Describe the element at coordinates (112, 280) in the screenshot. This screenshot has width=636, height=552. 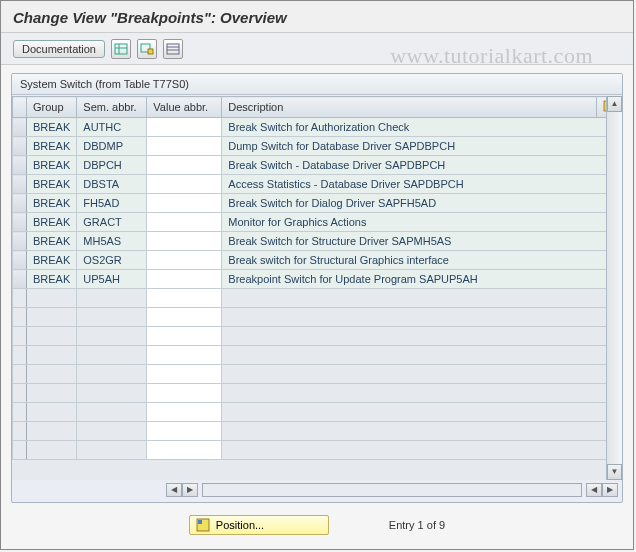
I see `cell-sem: UP5AH` at that location.